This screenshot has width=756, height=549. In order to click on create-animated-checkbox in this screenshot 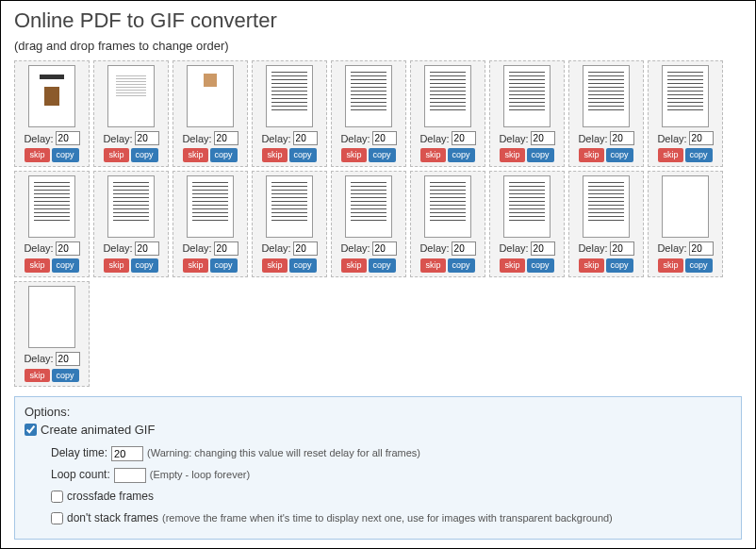, I will do `click(30, 430)`.